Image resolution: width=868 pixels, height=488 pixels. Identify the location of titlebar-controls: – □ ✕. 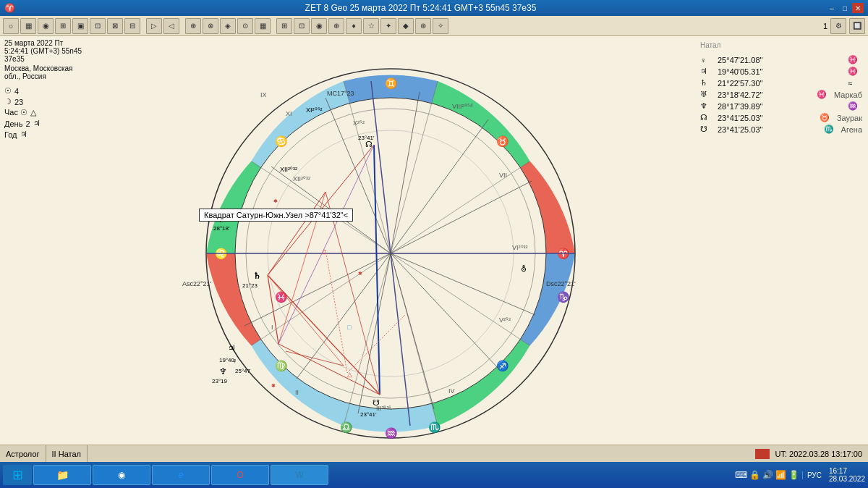
(845, 8).